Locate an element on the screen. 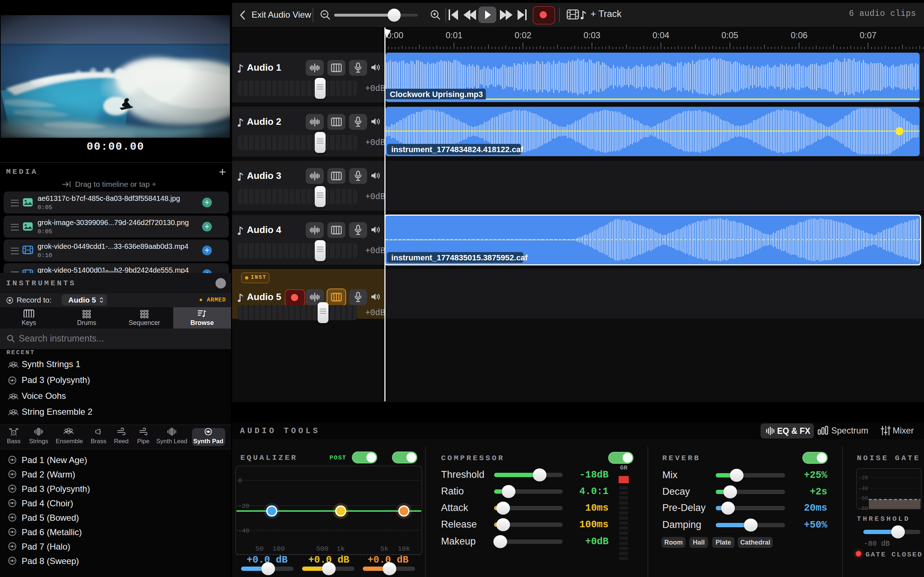 Image resolution: width=924 pixels, height=577 pixels. svg-text: 1k is located at coordinates (341, 549).